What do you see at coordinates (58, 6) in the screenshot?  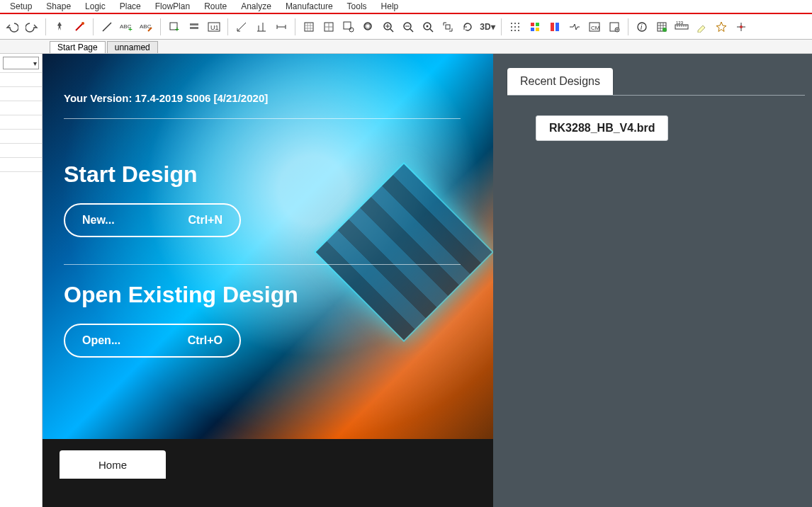 I see `menu-shape: Shape` at bounding box center [58, 6].